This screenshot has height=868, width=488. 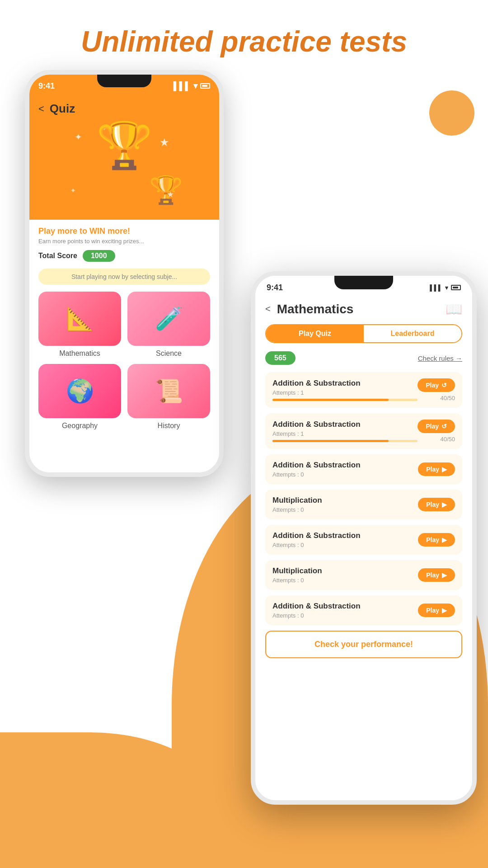 What do you see at coordinates (80, 352) in the screenshot?
I see `subject-label-math: Mathematics` at bounding box center [80, 352].